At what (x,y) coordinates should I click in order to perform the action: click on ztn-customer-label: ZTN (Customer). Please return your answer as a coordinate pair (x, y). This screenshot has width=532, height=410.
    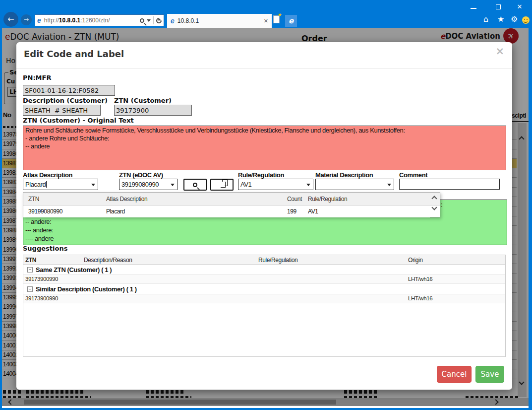
    Looking at the image, I should click on (143, 100).